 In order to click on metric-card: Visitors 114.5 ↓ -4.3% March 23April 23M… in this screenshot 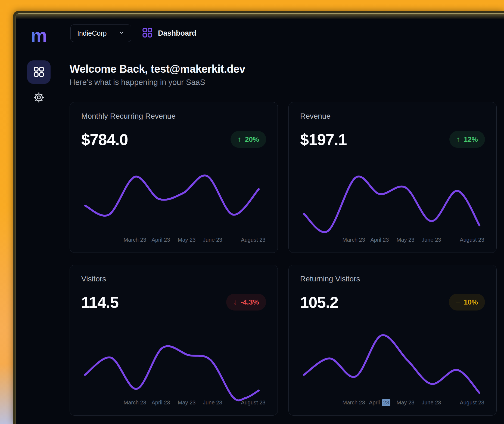, I will do `click(174, 340)`.